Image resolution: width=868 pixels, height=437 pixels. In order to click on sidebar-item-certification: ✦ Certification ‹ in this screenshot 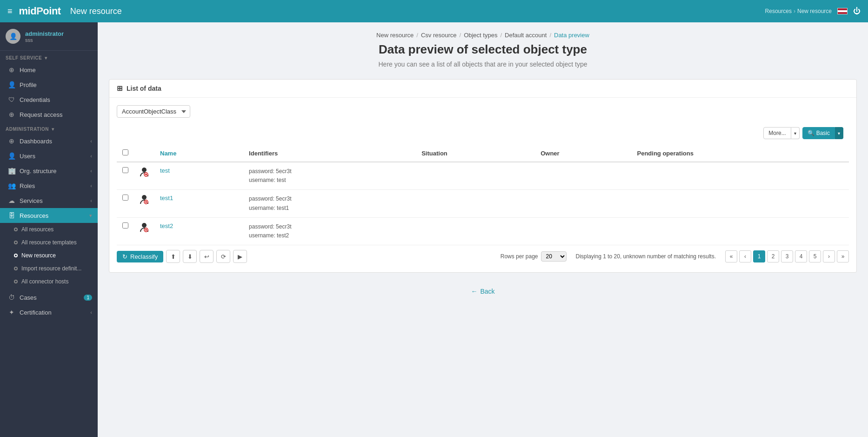, I will do `click(49, 312)`.